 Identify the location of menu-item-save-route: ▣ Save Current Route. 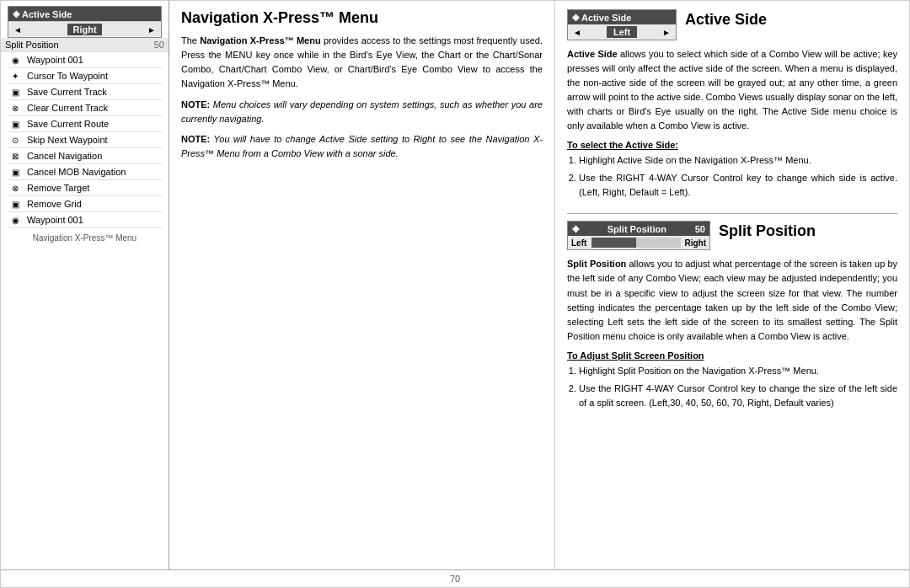
(84, 125).